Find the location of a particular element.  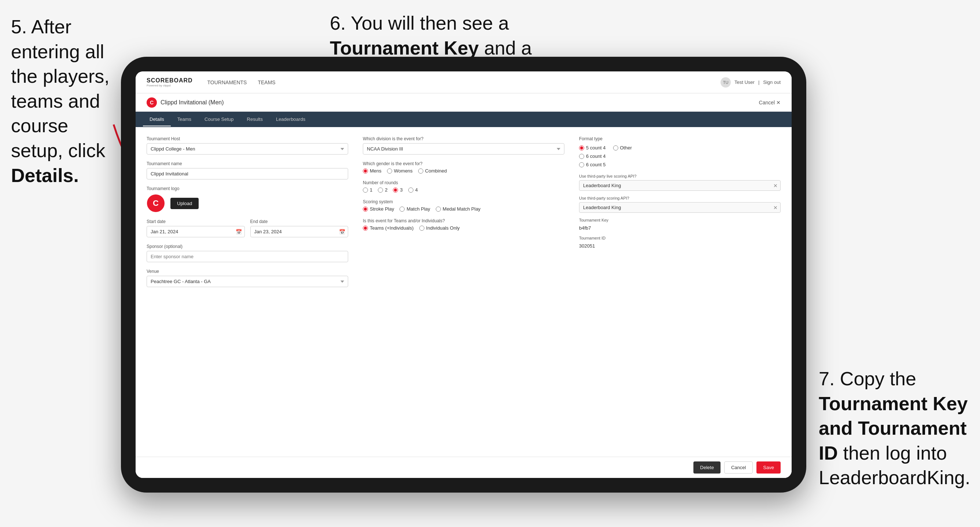

teams-plus-radio is located at coordinates (365, 228).